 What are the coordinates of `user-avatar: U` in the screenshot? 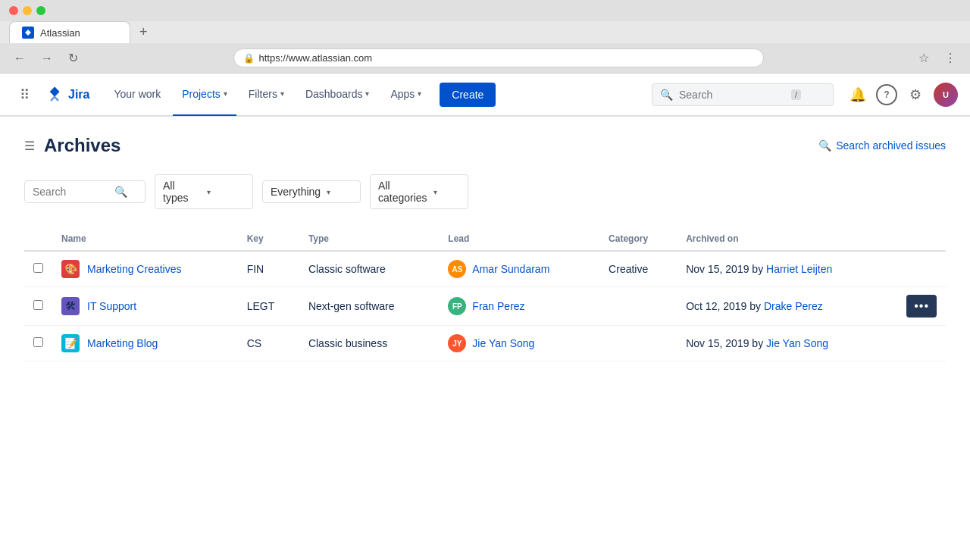 It's located at (946, 95).